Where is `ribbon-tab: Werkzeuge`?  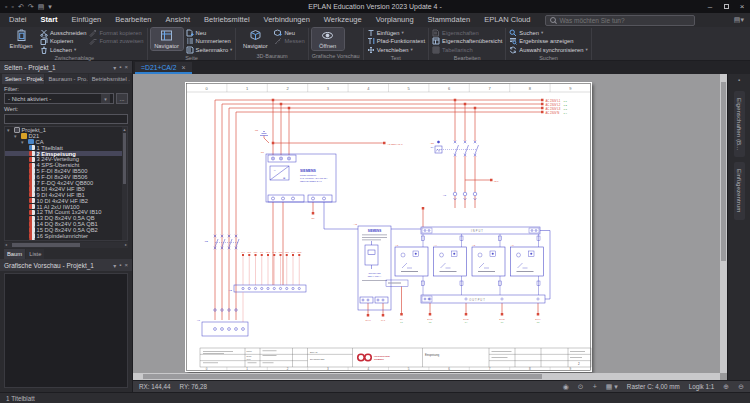 ribbon-tab: Werkzeuge is located at coordinates (343, 20).